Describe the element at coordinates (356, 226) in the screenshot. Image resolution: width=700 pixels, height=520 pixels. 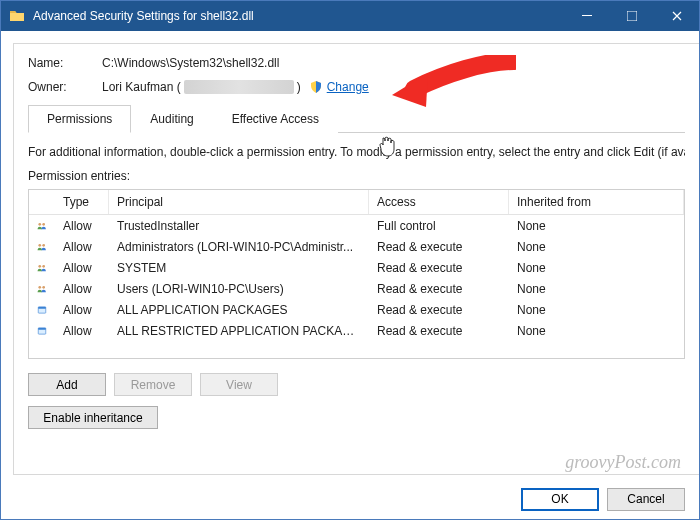
I see `table-row: AllowTrustedInstallerFull controlNone` at that location.